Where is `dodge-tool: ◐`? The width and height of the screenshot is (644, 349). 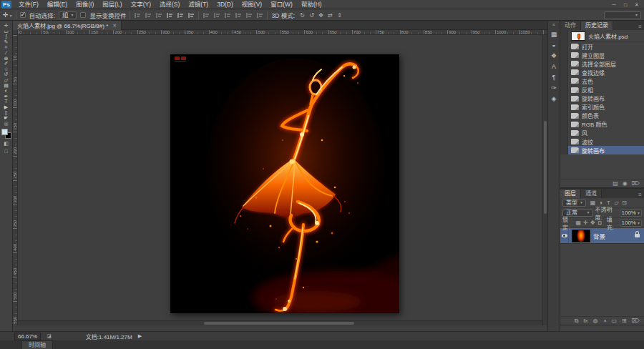 dodge-tool: ◐ is located at coordinates (6, 91).